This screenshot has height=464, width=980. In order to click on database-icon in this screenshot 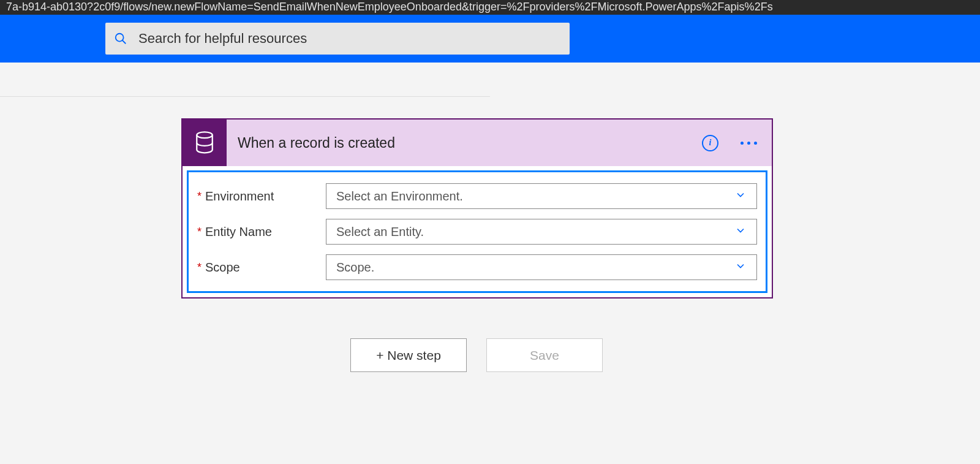, I will do `click(205, 143)`.